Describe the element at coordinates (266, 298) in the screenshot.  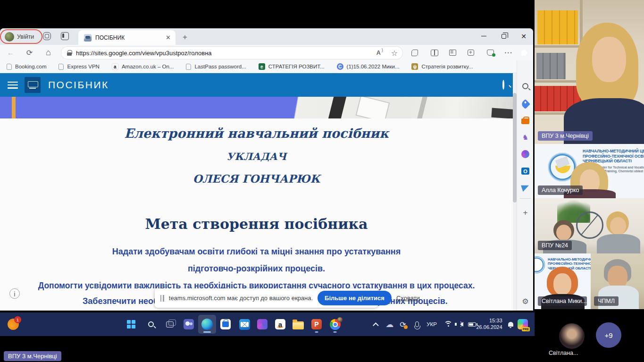
I see `screen-share-notification: teams.microsoft.com має доступ до вашого…` at that location.